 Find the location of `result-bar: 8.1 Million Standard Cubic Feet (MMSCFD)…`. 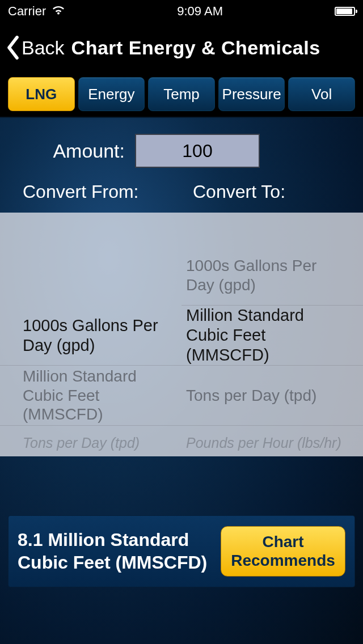

result-bar: 8.1 Million Standard Cubic Feet (MMSCFD)… is located at coordinates (182, 551).